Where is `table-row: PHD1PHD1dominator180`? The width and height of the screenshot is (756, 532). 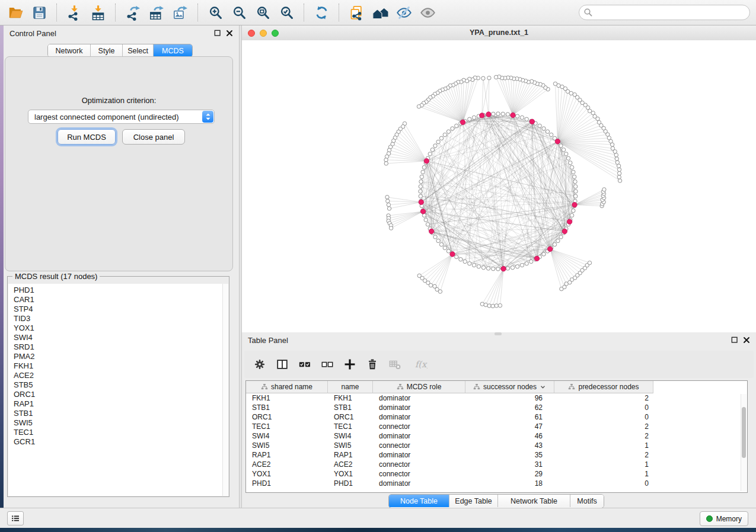 table-row: PHD1PHD1dominator180 is located at coordinates (497, 483).